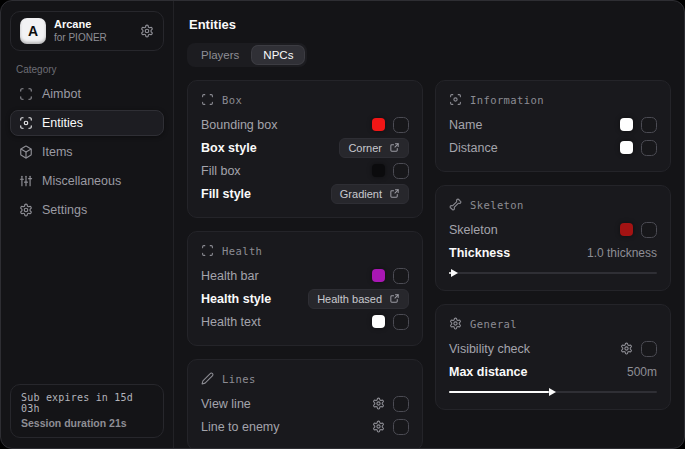 Image resolution: width=685 pixels, height=449 pixels. What do you see at coordinates (226, 194) in the screenshot?
I see `setting-label: Fill style` at bounding box center [226, 194].